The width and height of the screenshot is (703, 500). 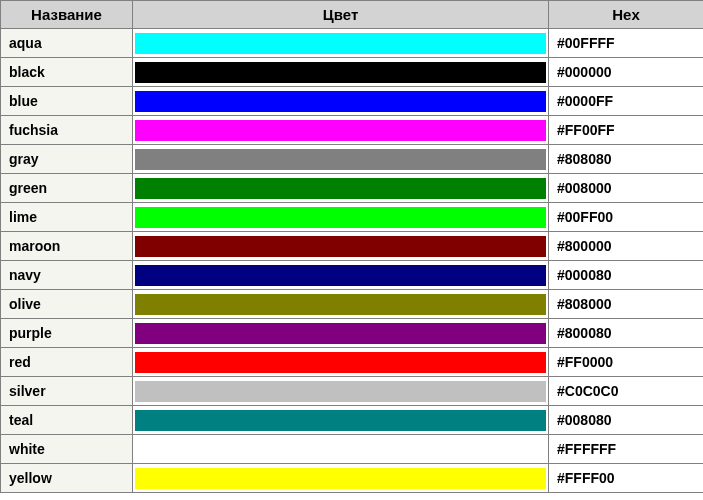 I want to click on table-row: purple#800080, so click(x=352, y=334).